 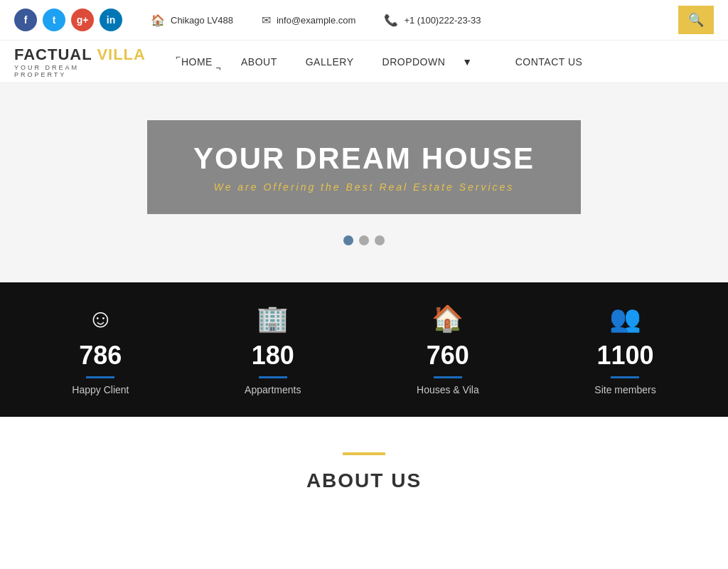 What do you see at coordinates (202, 20) in the screenshot?
I see `location-text: Chikago LV488` at bounding box center [202, 20].